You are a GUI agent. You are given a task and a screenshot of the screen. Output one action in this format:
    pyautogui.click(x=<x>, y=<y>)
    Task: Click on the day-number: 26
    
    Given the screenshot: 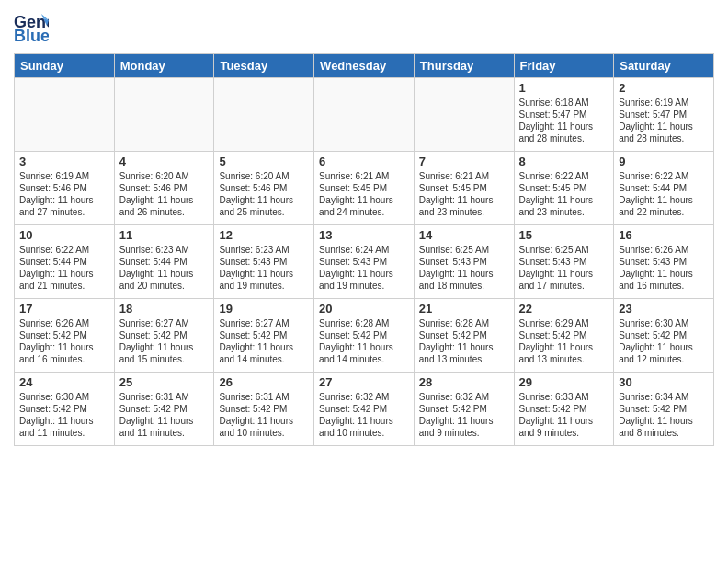 What is the action you would take?
    pyautogui.click(x=264, y=383)
    